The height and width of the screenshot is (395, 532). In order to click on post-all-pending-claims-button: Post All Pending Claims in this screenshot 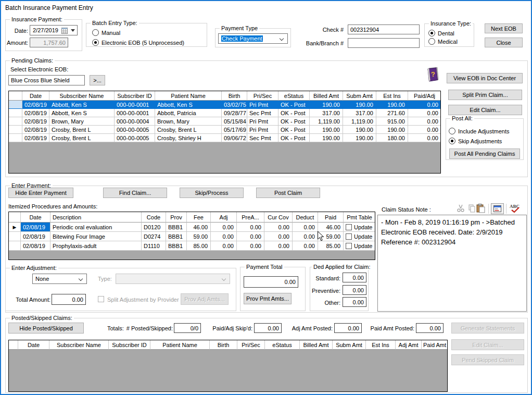, I will do `click(485, 154)`.